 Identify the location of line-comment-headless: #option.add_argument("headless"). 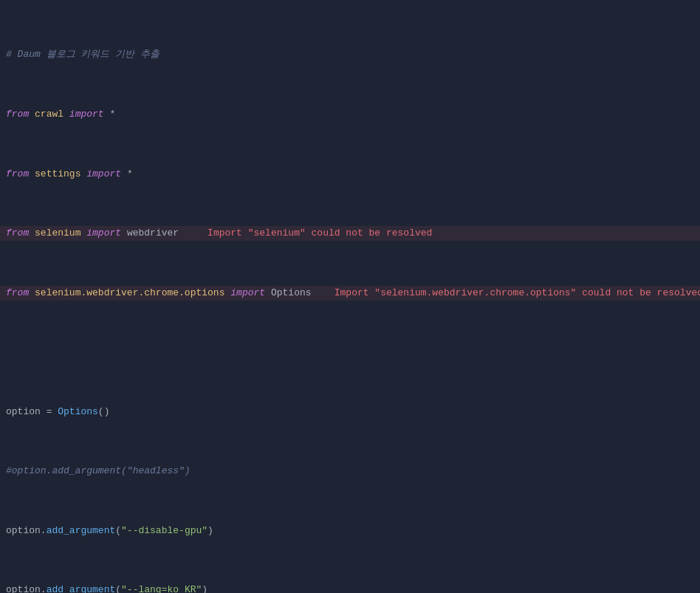
(350, 471).